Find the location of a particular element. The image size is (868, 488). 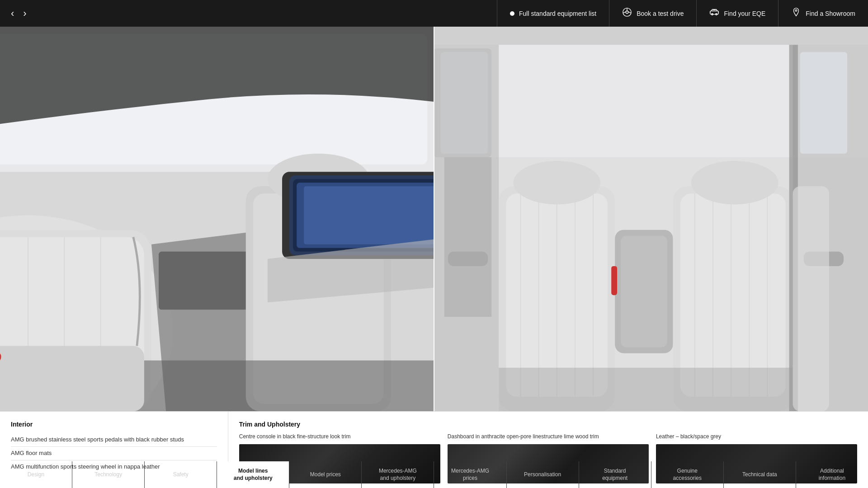

bottom-nav-model-lines: Model linesand upholstery is located at coordinates (253, 474).